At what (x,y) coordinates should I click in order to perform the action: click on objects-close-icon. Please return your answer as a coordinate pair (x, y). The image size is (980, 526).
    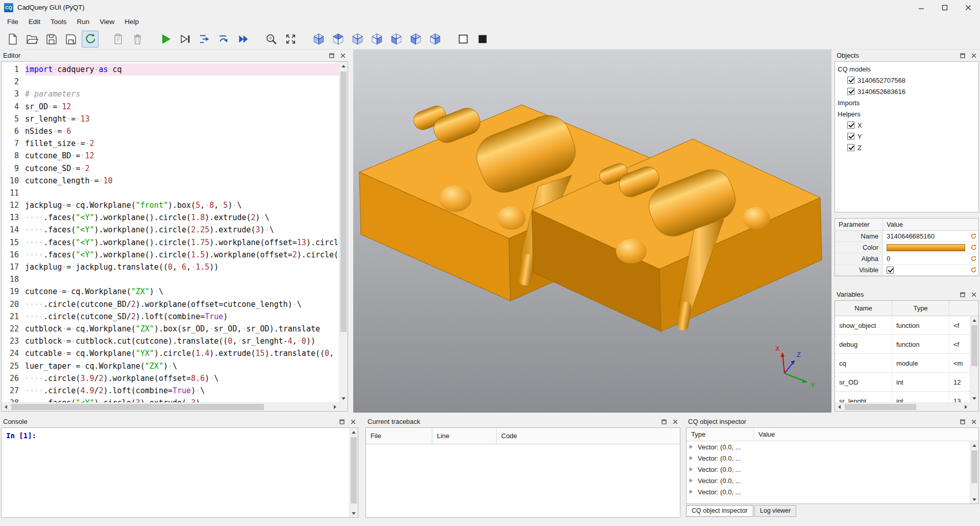
    Looking at the image, I should click on (974, 56).